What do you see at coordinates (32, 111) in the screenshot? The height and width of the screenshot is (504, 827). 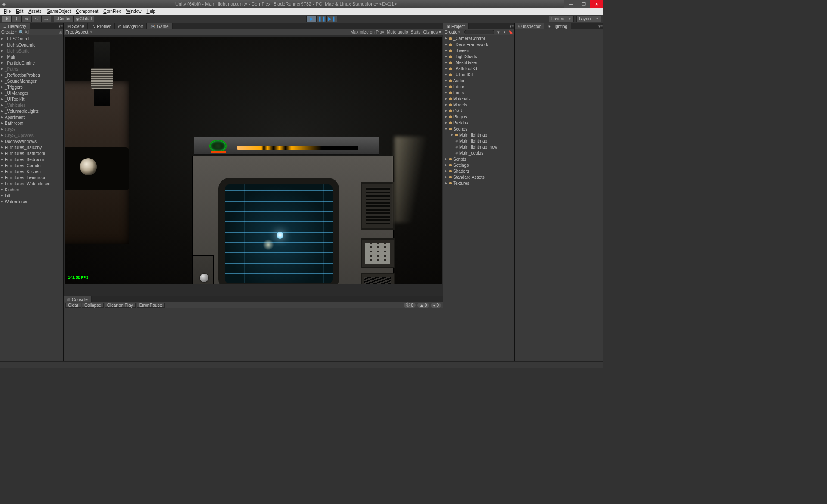 I see `hierarchy-item: ▶_VolumetricLights` at bounding box center [32, 111].